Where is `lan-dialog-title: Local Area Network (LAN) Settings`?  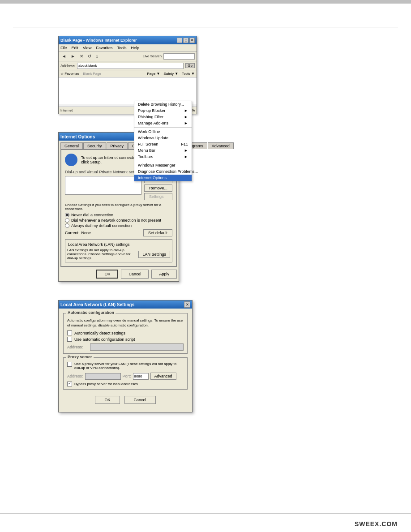
lan-dialog-title: Local Area Network (LAN) Settings is located at coordinates (122, 305).